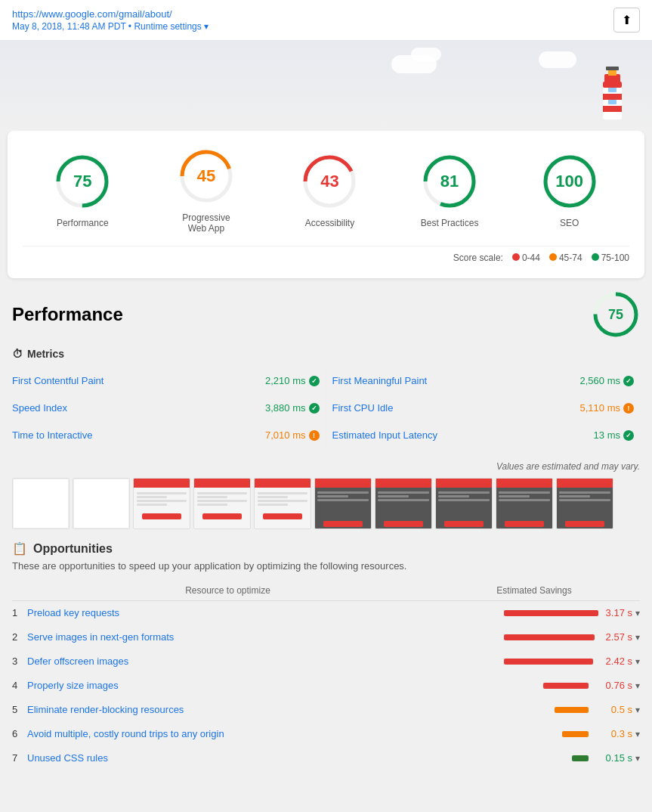 Image resolution: width=652 pixels, height=812 pixels. Describe the element at coordinates (326, 254) in the screenshot. I see `scale-row: Score scale: 0-44 45-74 75-100` at that location.